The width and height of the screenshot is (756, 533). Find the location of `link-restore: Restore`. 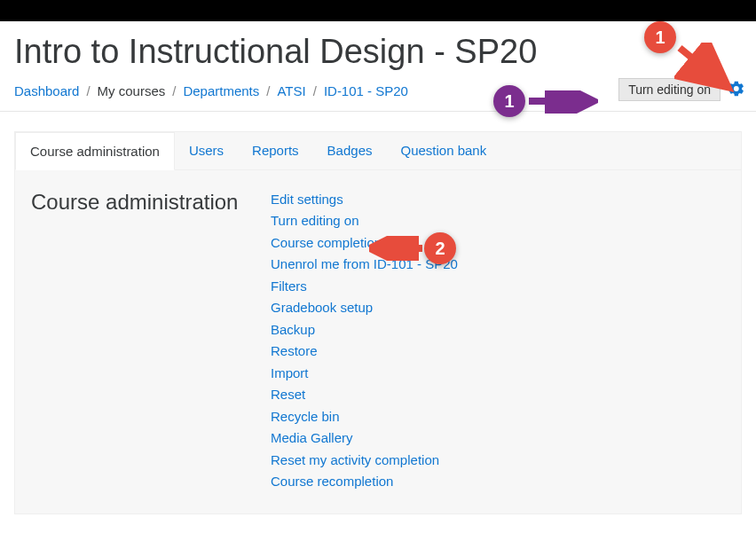

link-restore: Restore is located at coordinates (364, 351).